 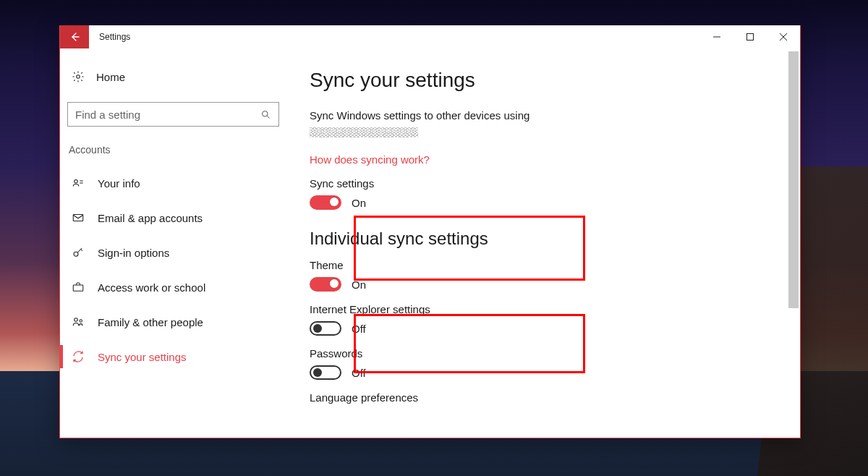 I want to click on sidebar-item-label: Your info, so click(x=119, y=184).